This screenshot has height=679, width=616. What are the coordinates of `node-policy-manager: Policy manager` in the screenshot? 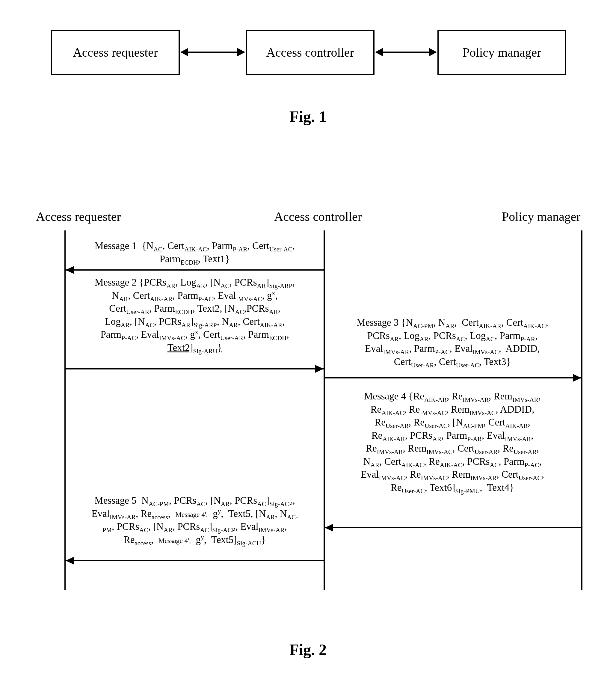 It's located at (502, 53).